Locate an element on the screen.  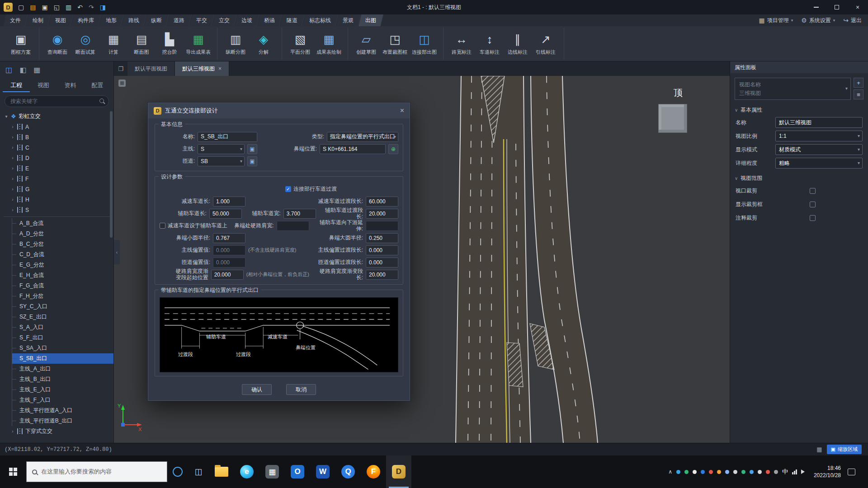
tree-item: E_H_合流 is located at coordinates (62, 276).